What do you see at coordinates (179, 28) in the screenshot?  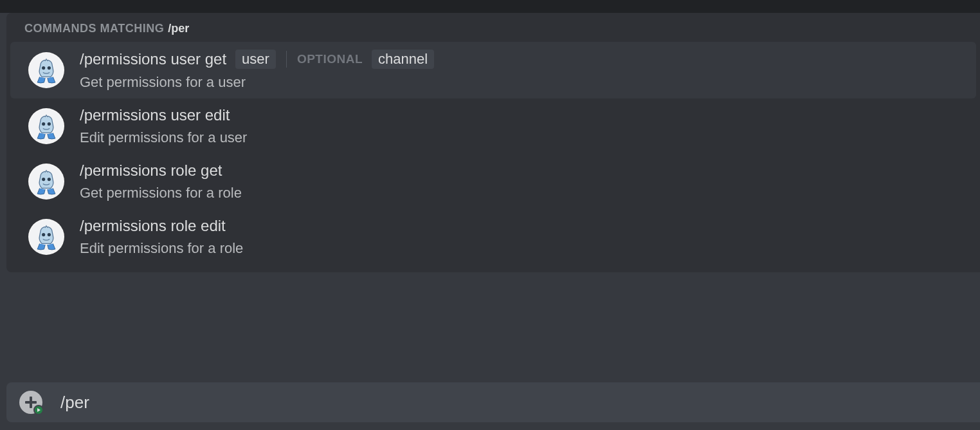 I see `header-query: /per` at bounding box center [179, 28].